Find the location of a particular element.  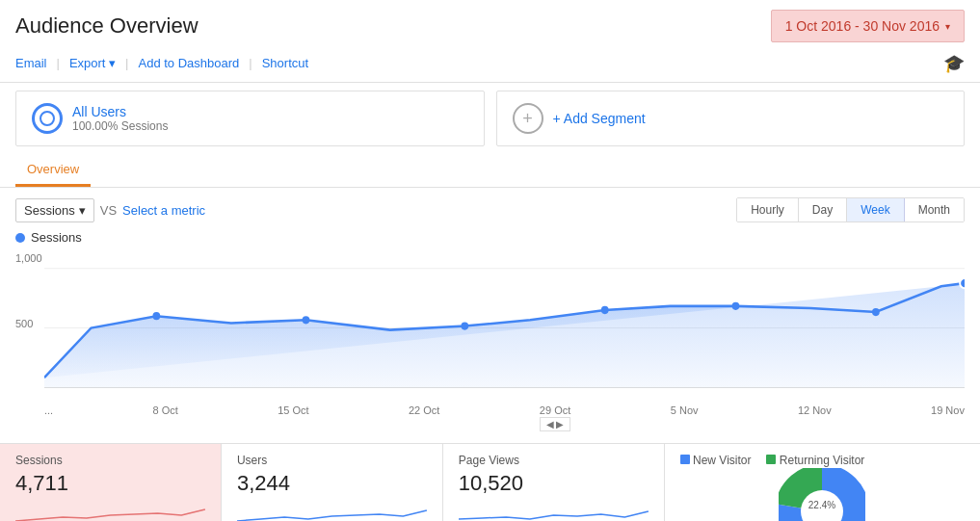

chart-controls: Sessions ▾ VS Select a metric Hourly Day… is located at coordinates (490, 210).